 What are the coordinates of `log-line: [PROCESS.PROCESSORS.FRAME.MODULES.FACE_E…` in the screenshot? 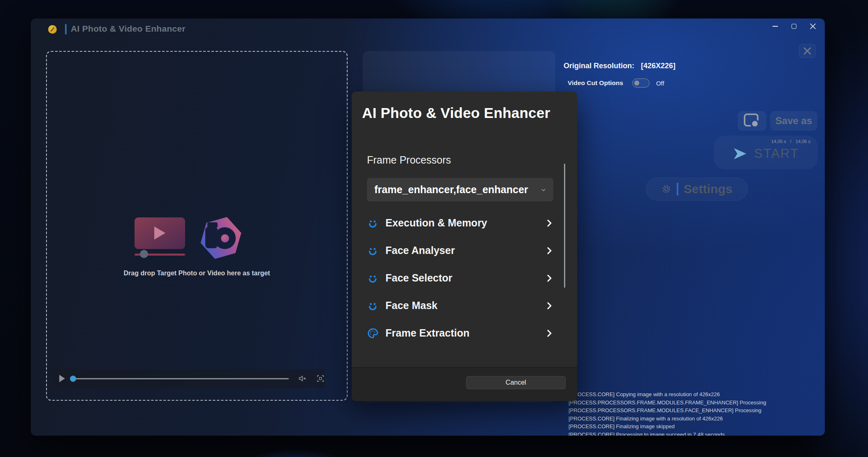 It's located at (697, 411).